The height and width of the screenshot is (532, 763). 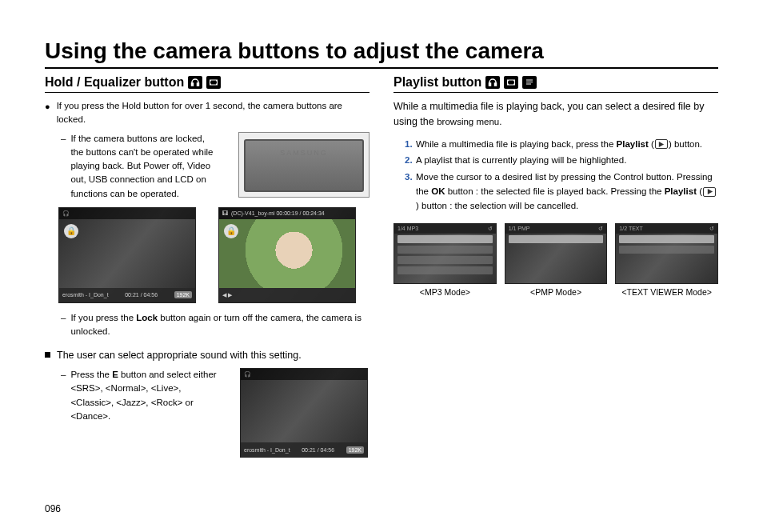 I want to click on mode-topbar: 1/4 MP3↺, so click(x=445, y=229).